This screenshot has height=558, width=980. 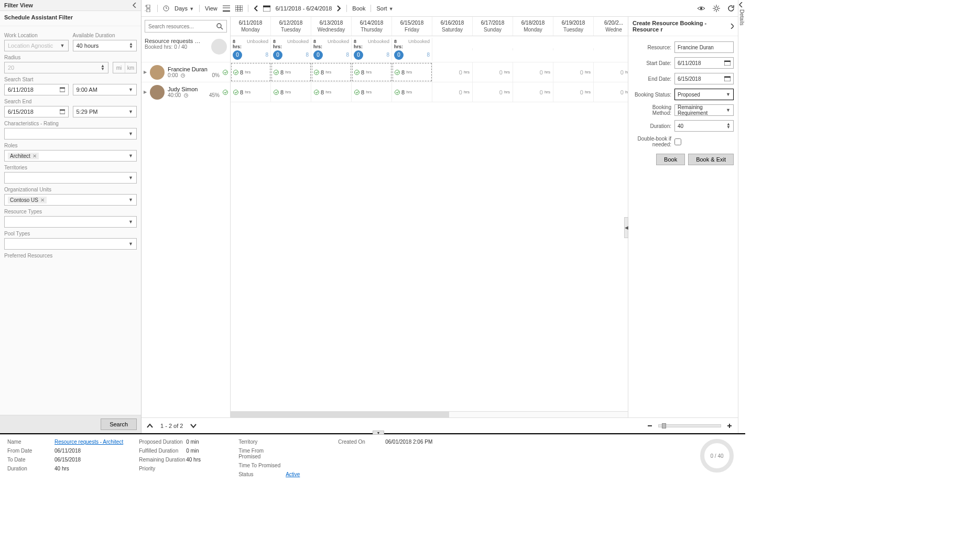 What do you see at coordinates (690, 426) in the screenshot?
I see `zoom-slider` at bounding box center [690, 426].